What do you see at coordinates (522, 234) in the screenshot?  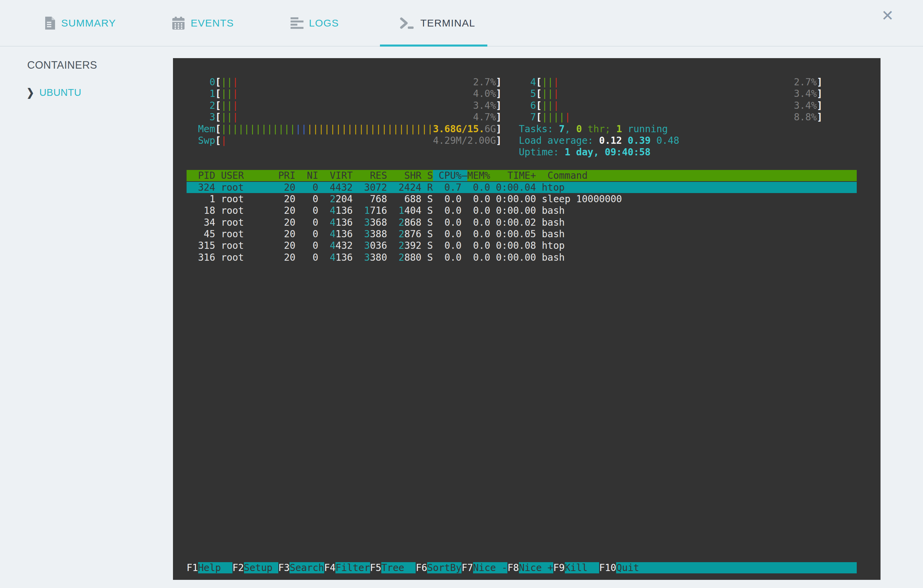 I see `htop-process-row: 45 root 20 0 4136 3388 2876 S 0.0 0.0 0:…` at bounding box center [522, 234].